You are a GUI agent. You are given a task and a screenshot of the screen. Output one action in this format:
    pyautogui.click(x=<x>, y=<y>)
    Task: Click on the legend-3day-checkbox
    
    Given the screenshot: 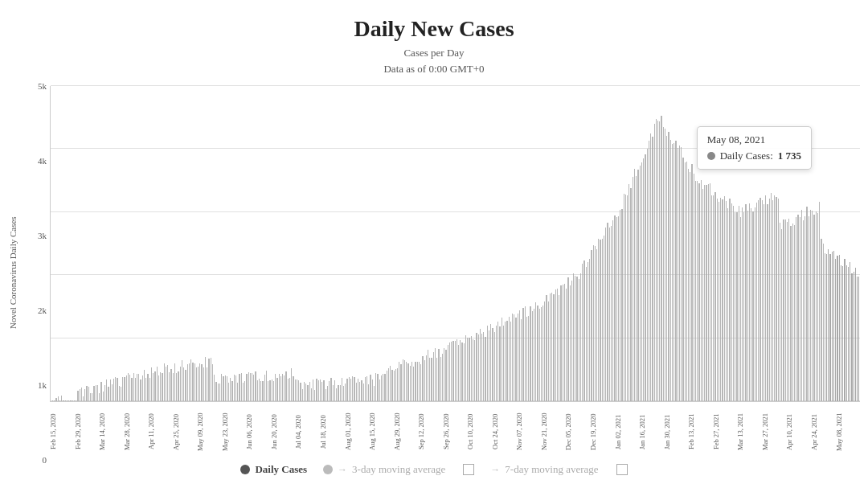 What is the action you would take?
    pyautogui.click(x=469, y=470)
    